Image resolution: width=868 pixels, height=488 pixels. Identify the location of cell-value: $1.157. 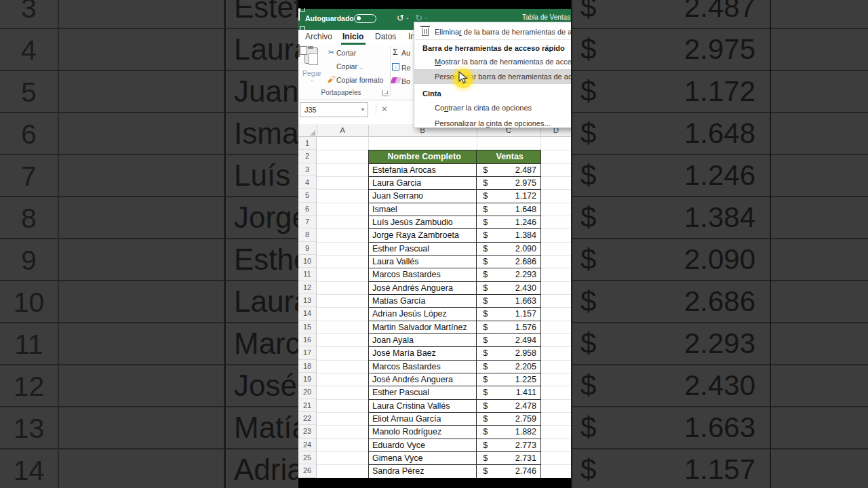
(509, 314).